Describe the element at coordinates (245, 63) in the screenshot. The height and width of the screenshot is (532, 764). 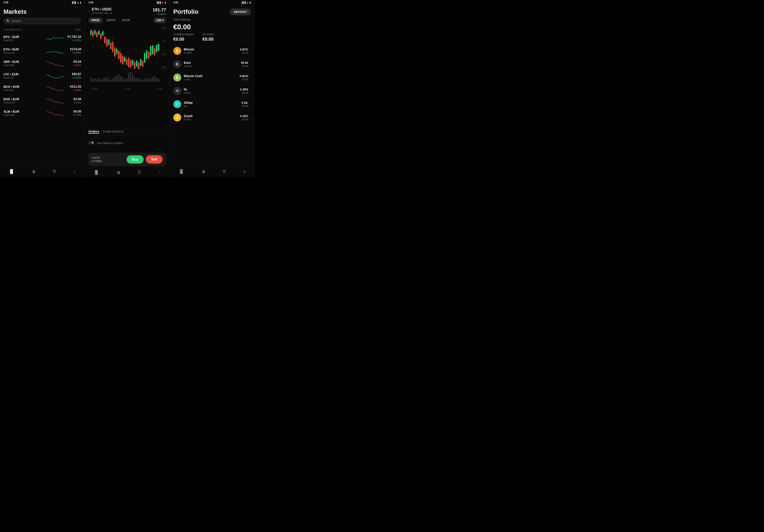
I see `asset-crypto: €0.00` at that location.